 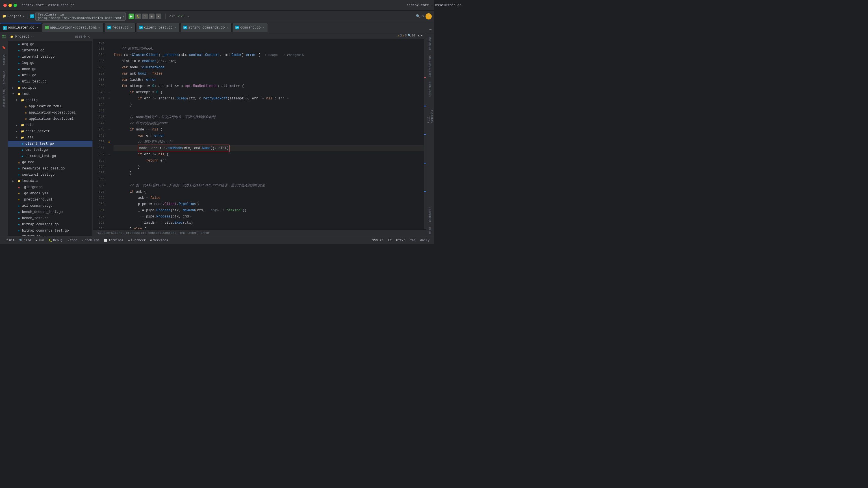 What do you see at coordinates (425, 240) in the screenshot?
I see `status-branch: daily` at bounding box center [425, 240].